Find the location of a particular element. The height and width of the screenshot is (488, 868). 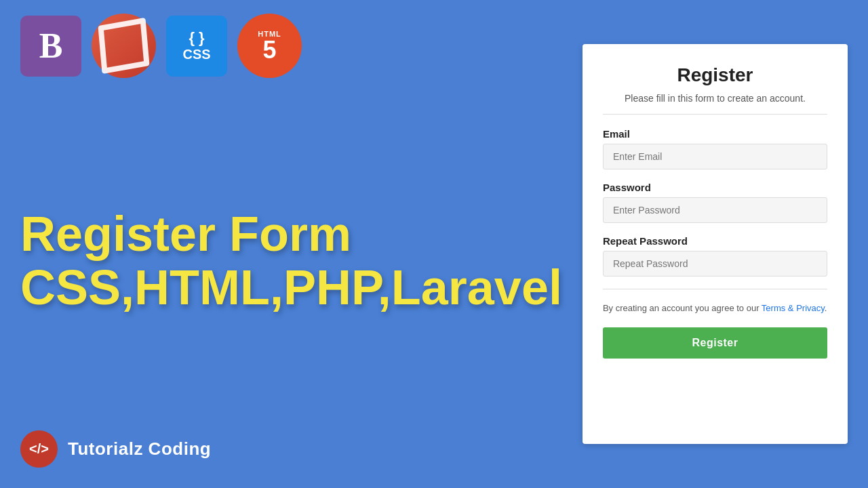

code-logo-icon: </> is located at coordinates (39, 449).